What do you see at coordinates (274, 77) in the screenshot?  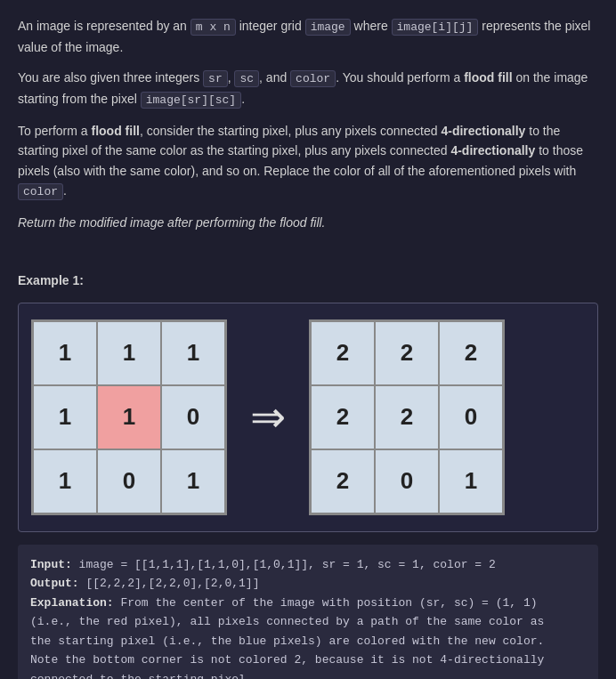 I see `p2-sep2: , and` at bounding box center [274, 77].